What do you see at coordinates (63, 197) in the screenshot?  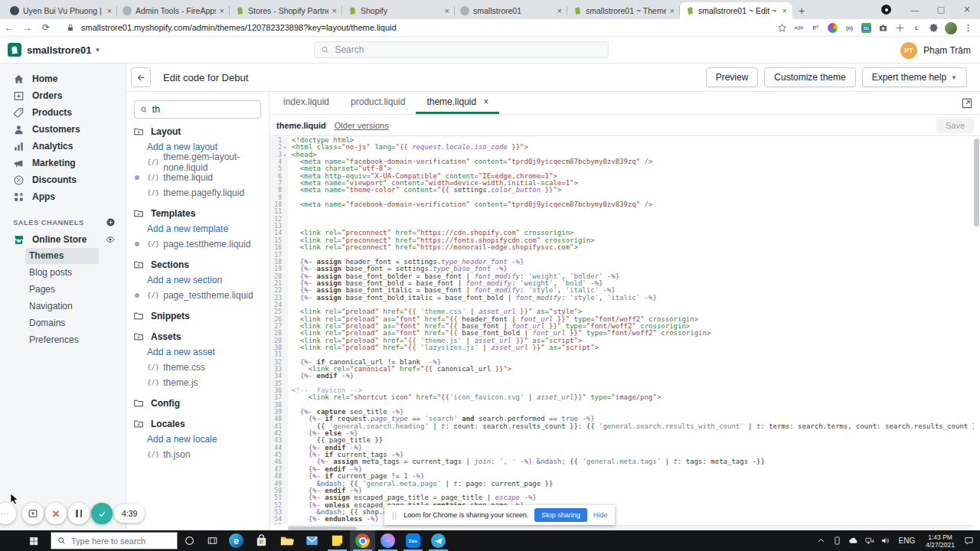 I see `sidebar-item-apps: Apps` at bounding box center [63, 197].